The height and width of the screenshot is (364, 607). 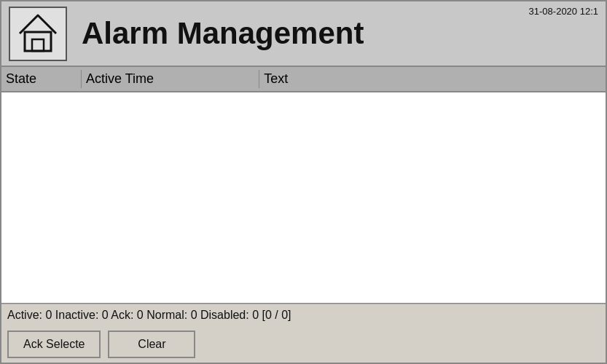 I want to click on home-button, so click(x=38, y=33).